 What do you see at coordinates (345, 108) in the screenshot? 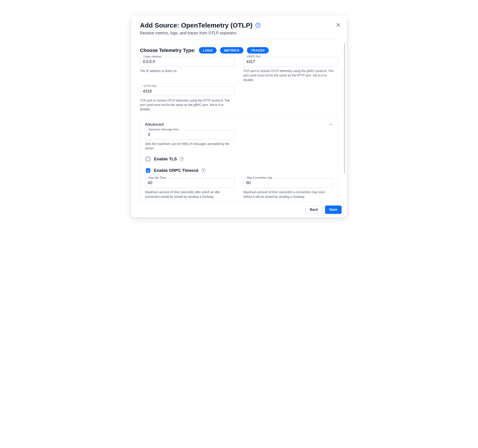
I see `scrollbar-thumb` at bounding box center [345, 108].